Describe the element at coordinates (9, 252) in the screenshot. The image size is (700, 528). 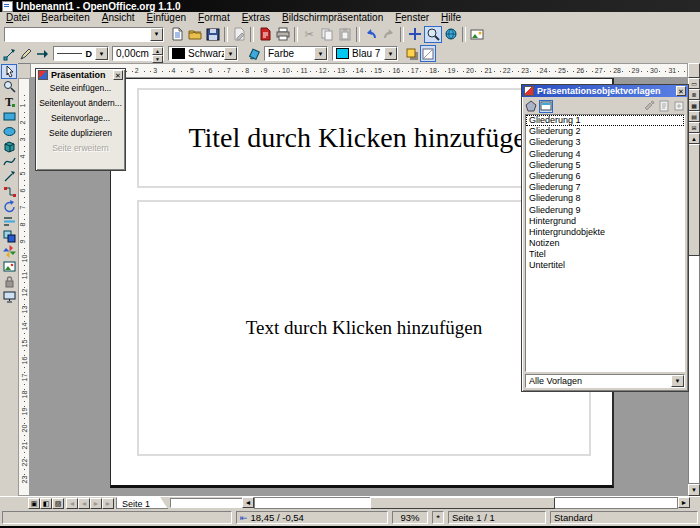
I see `effects-icon` at that location.